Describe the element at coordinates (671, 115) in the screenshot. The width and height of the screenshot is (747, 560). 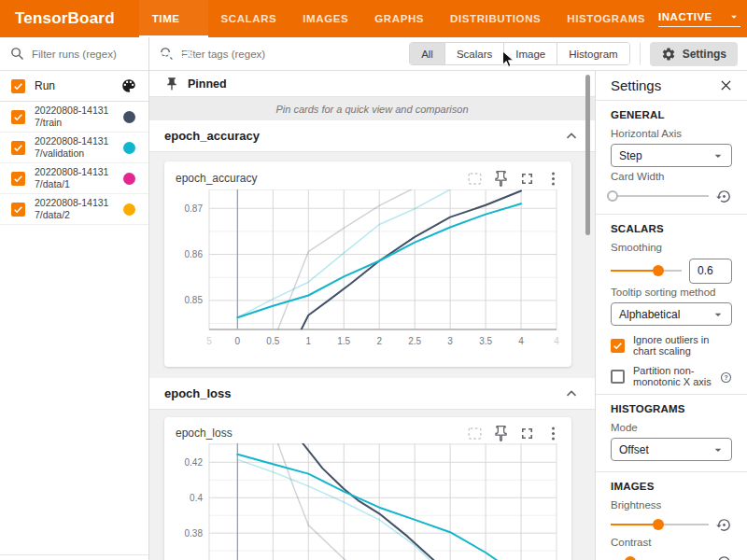
I see `general-heading: GENERAL` at that location.